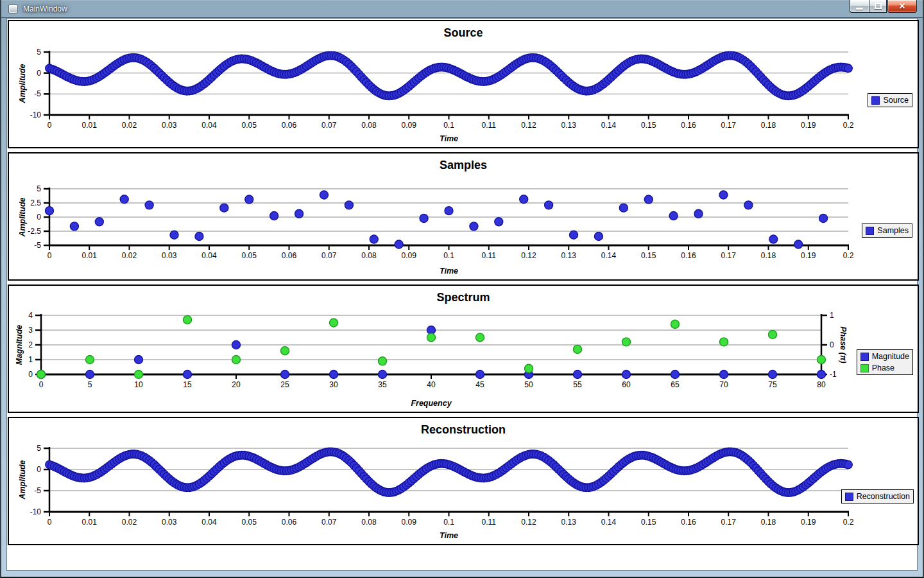 This screenshot has width=924, height=578. What do you see at coordinates (31, 345) in the screenshot?
I see `svg-text: 2` at bounding box center [31, 345].